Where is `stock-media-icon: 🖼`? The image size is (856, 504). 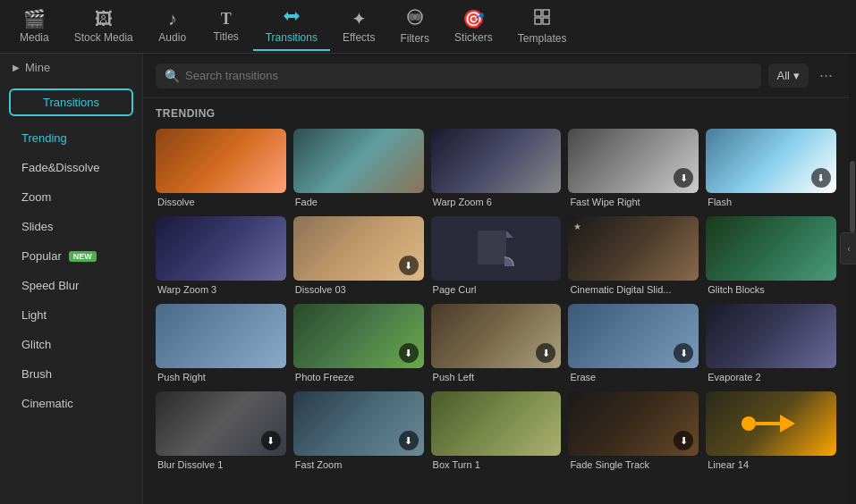 stock-media-icon: 🖼 is located at coordinates (104, 19).